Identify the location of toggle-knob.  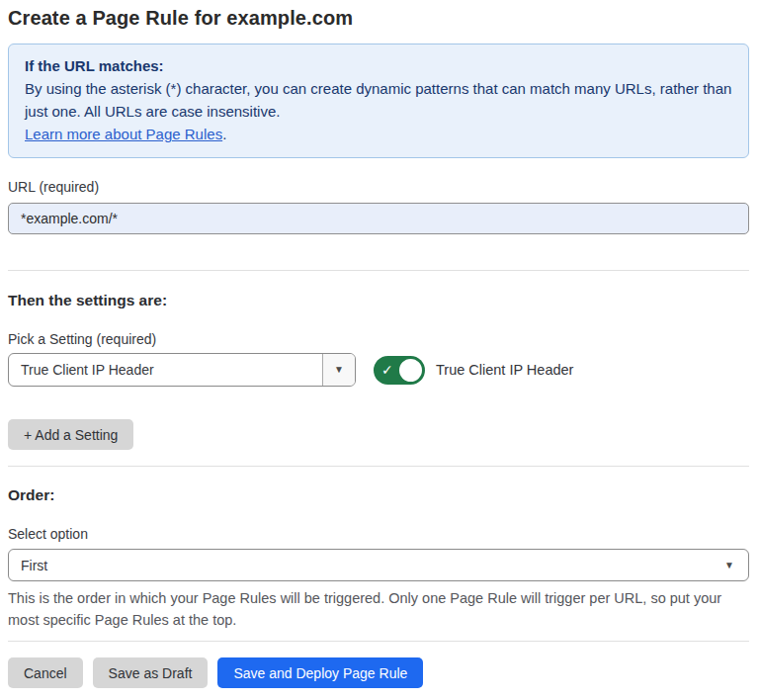
(411, 370).